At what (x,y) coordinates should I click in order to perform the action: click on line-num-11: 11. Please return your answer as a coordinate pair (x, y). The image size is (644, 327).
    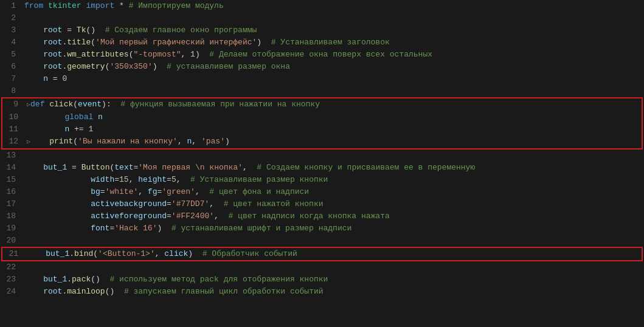
    Looking at the image, I should click on (13, 129).